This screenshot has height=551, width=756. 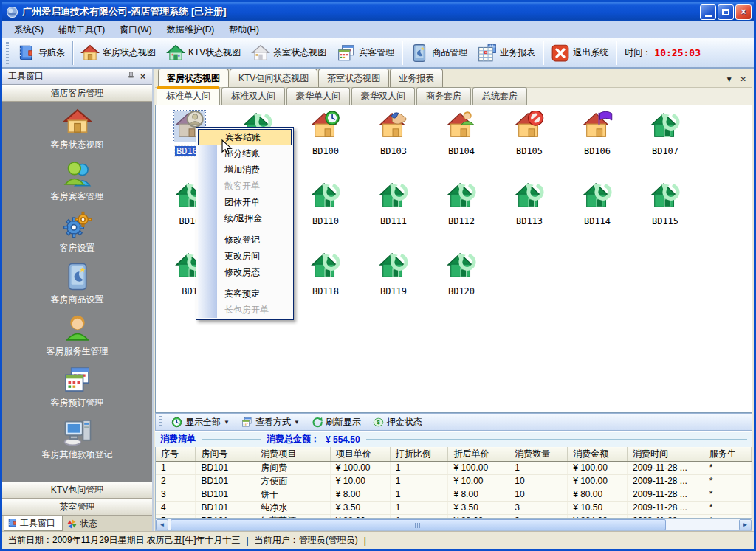 I want to click on toolbar-button-nav-bar: 导航条, so click(x=41, y=53).